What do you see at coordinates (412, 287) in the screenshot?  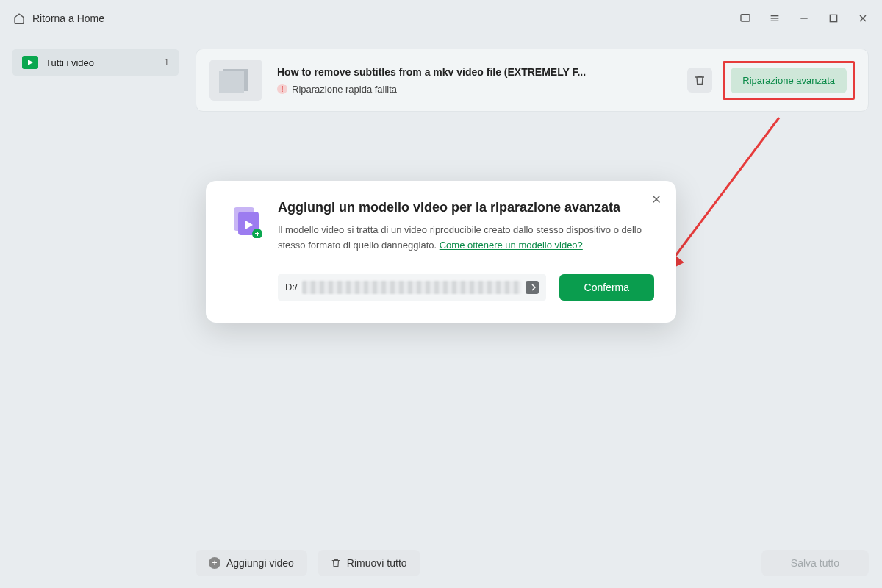 I see `sample-path-field: D:/` at bounding box center [412, 287].